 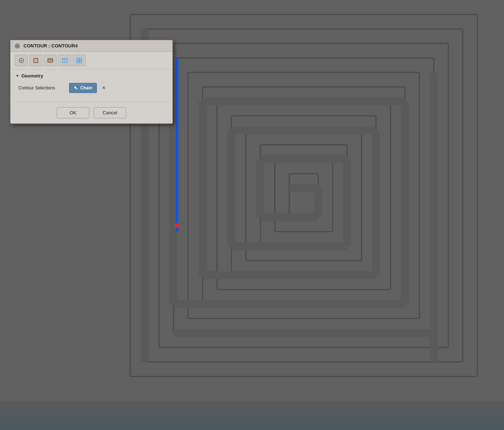 What do you see at coordinates (91, 46) in the screenshot?
I see `dialog-titlebar: CONTOUR : CONTOUR4` at bounding box center [91, 46].